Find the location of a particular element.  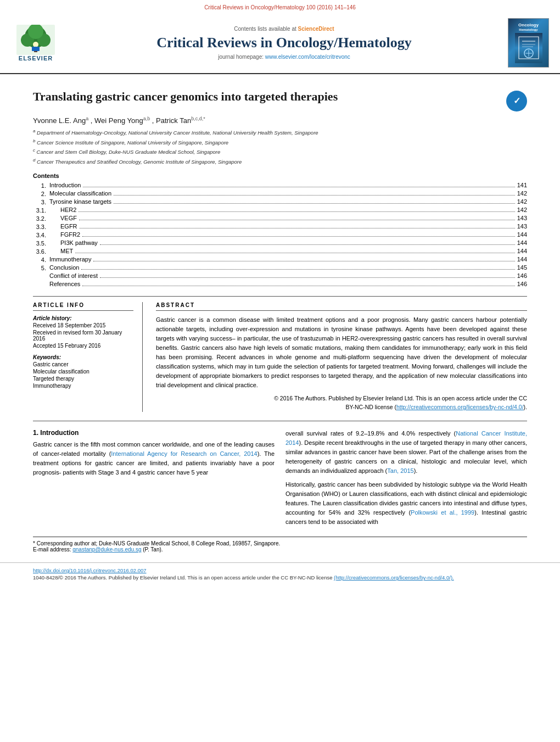

footer-license-url: (http://creativecommons.org/licenses/by-… is located at coordinates (394, 578).